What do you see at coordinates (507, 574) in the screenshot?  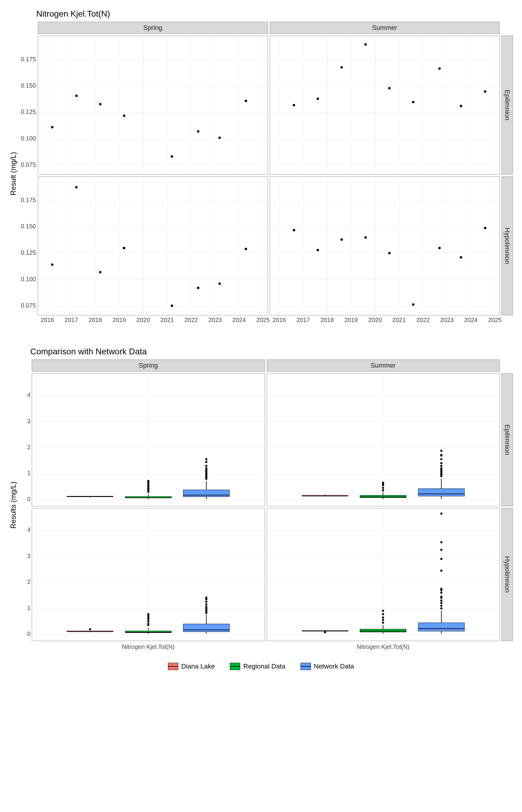 I see `boxplot-row-strip-hypo: Hypolimnion` at bounding box center [507, 574].